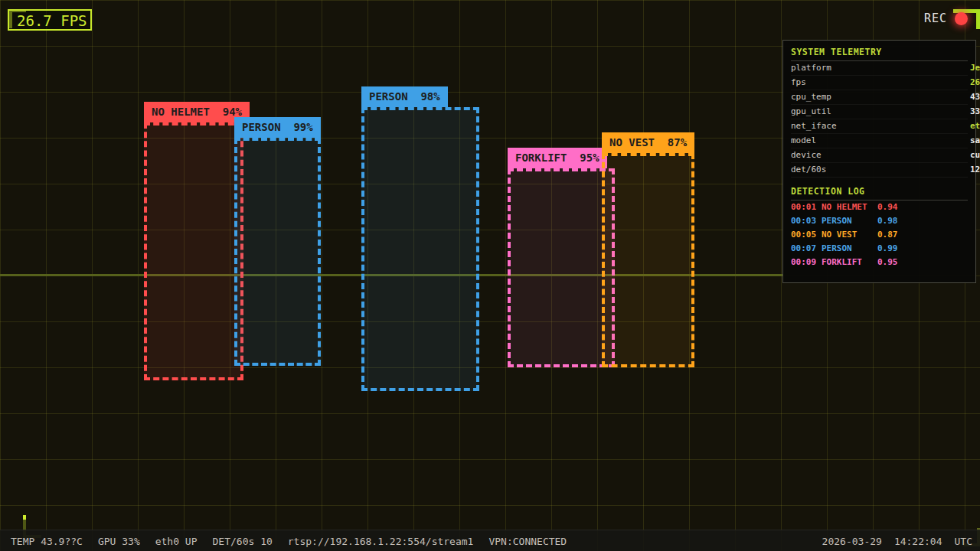 The height and width of the screenshot is (551, 980). Describe the element at coordinates (806, 207) in the screenshot. I see `log-time: 00:01` at that location.